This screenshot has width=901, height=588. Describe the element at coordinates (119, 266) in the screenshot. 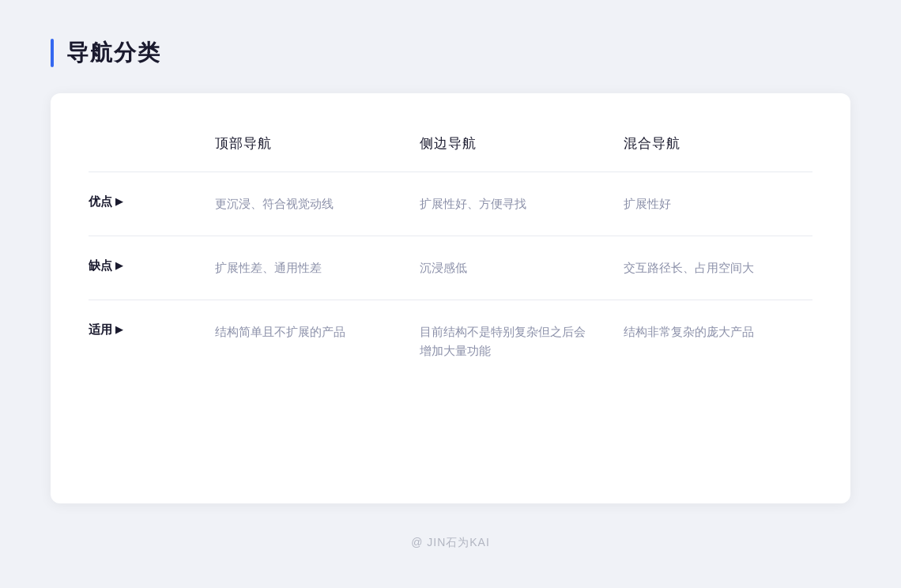

I see `row-arrow-disadvantages: ▶` at that location.